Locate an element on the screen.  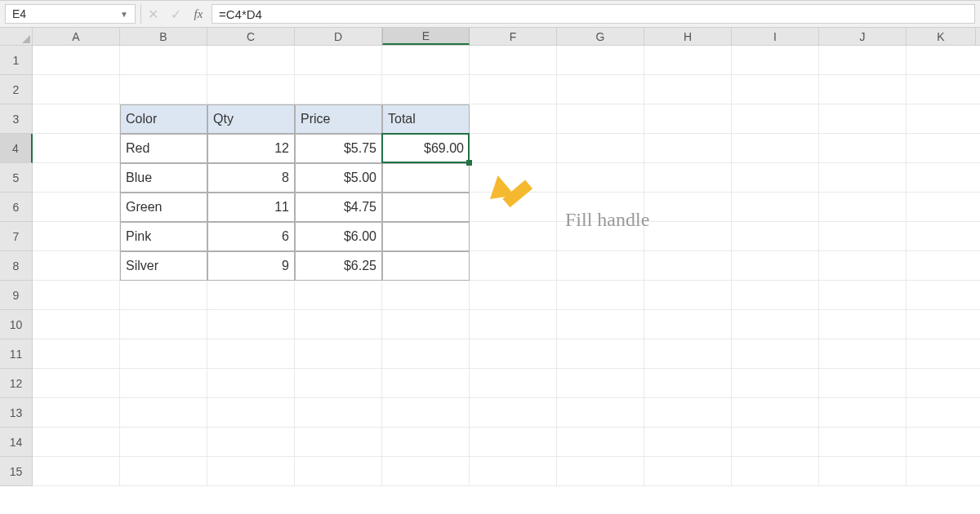
cell-D7: $6.00 is located at coordinates (338, 237).